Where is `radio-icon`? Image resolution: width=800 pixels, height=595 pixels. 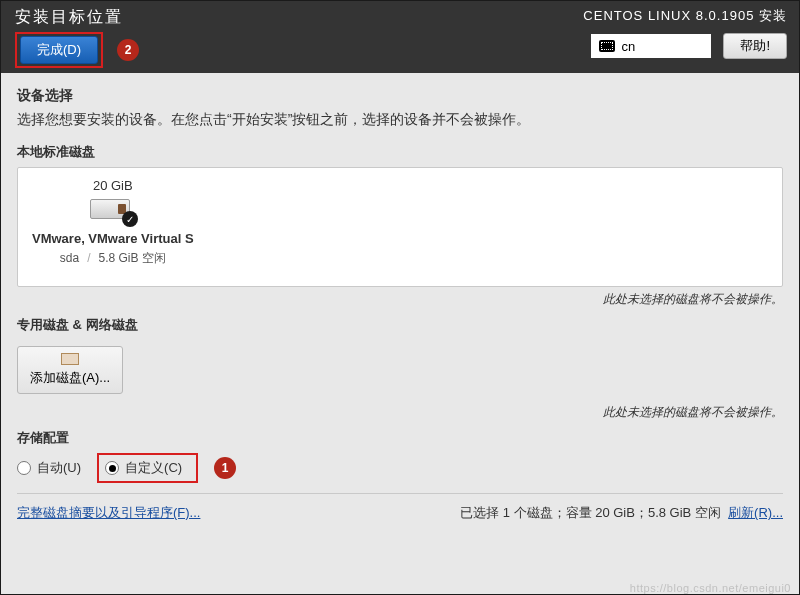
radio-icon is located at coordinates (24, 468).